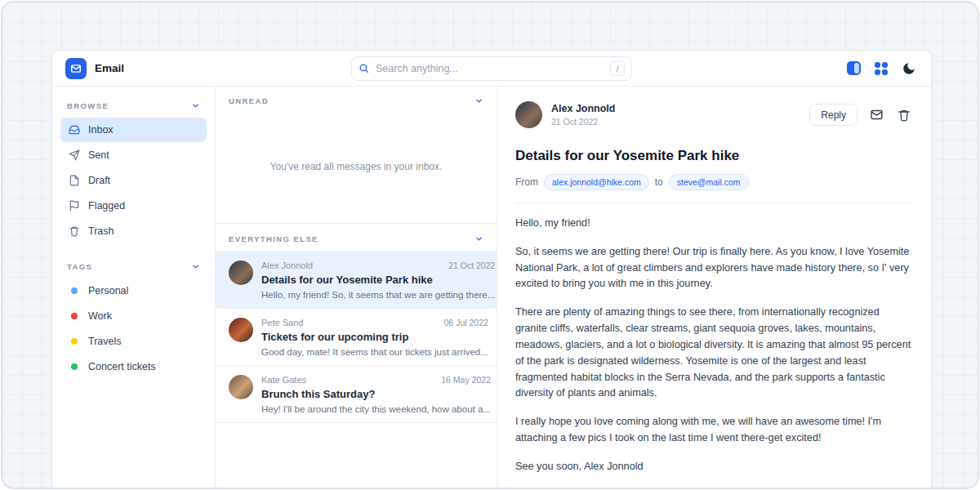 This screenshot has width=980, height=490. Describe the element at coordinates (904, 115) in the screenshot. I see `delete-email-button` at that location.